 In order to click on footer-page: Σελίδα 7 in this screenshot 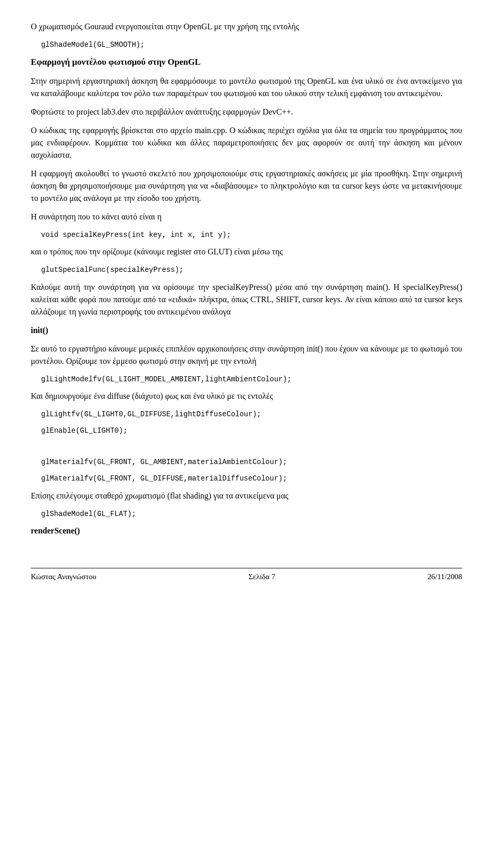, I will do `click(262, 577)`.